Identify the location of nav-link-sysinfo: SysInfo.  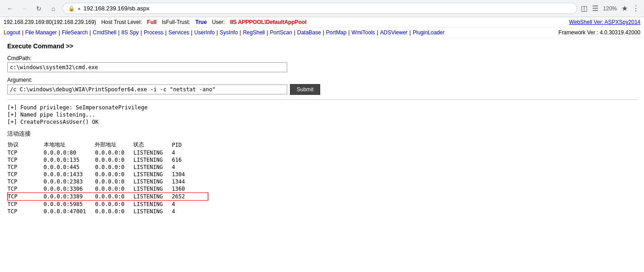
(229, 33).